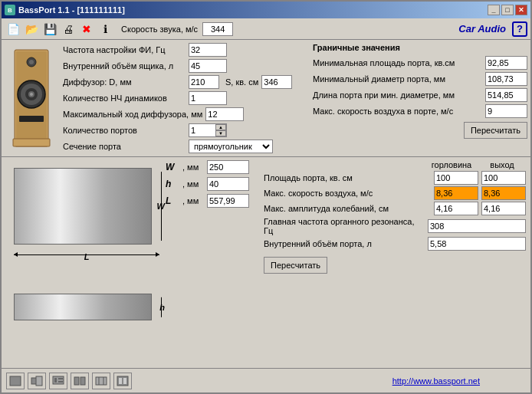  What do you see at coordinates (277, 82) in the screenshot?
I see `s-input` at bounding box center [277, 82].